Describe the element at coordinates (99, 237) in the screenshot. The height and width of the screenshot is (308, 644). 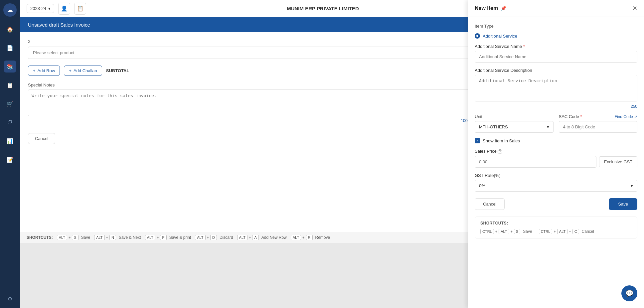
I see `alt-key-n: ALT` at that location.